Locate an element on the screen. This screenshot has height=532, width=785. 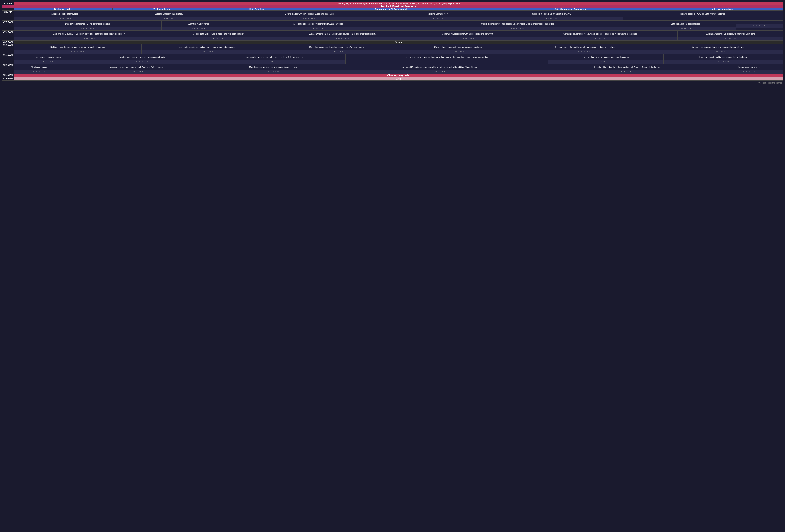
time-cell-6: 12:15 PM is located at coordinates (8, 69).